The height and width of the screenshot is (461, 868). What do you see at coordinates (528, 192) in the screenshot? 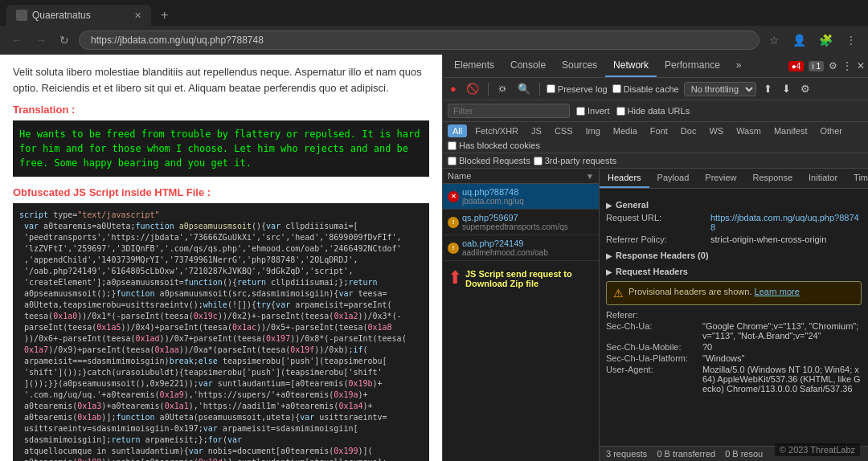
I see `request-name: uq.php?88748` at bounding box center [528, 192].